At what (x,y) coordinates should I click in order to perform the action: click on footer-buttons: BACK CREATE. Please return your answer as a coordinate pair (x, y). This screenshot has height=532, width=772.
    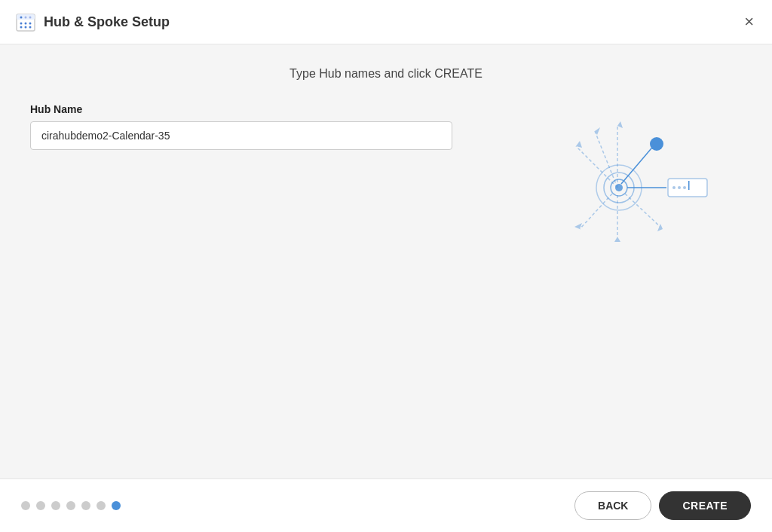
    Looking at the image, I should click on (663, 506).